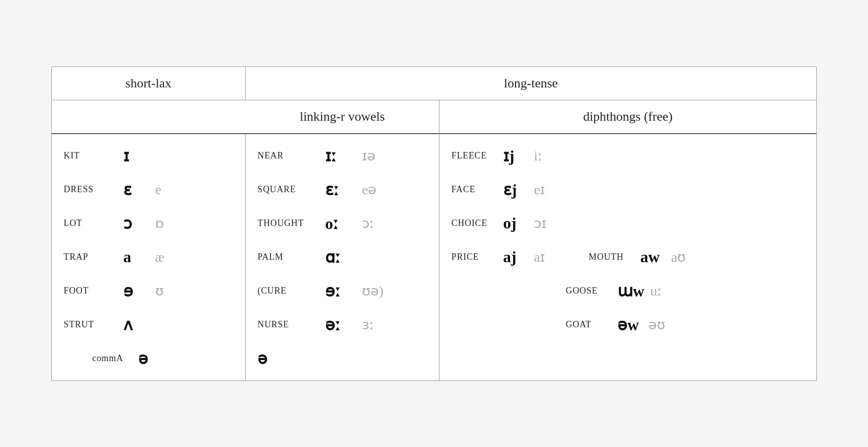 This screenshot has width=868, height=447. Describe the element at coordinates (136, 291) in the screenshot. I see `sym-foot-primary: ɘ` at that location.